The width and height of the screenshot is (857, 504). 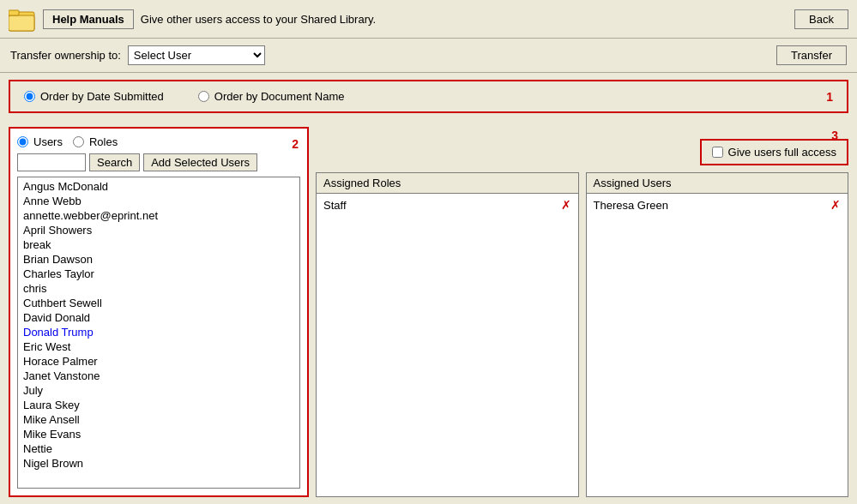 What do you see at coordinates (159, 375) in the screenshot?
I see `user-list-item: Janet Vanstone` at bounding box center [159, 375].